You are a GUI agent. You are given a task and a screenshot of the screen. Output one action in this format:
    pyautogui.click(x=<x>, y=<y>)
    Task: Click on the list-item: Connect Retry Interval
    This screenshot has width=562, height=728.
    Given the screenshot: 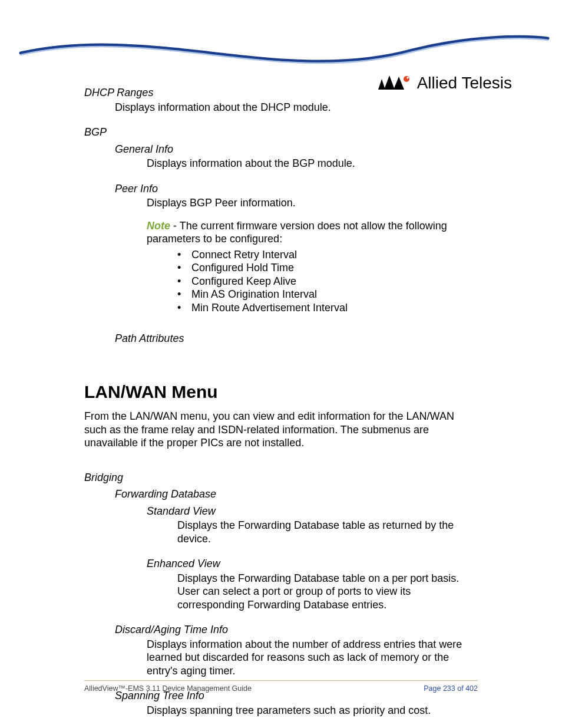 What is the action you would take?
    pyautogui.click(x=326, y=255)
    